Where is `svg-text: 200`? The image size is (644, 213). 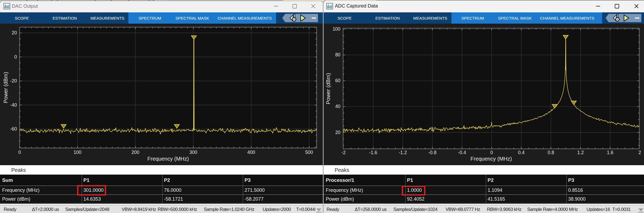 svg-text: 200 is located at coordinates (135, 152).